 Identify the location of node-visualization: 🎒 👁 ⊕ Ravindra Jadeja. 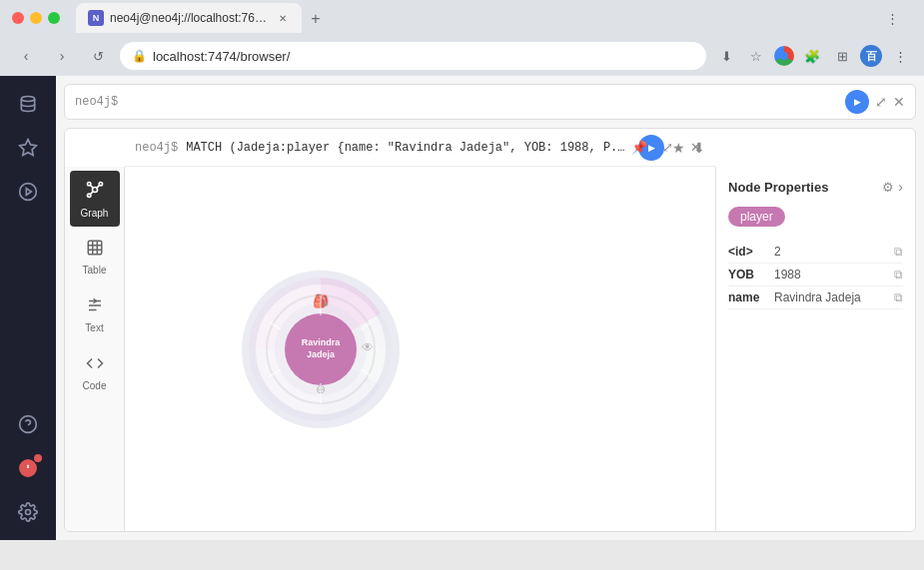
(321, 349).